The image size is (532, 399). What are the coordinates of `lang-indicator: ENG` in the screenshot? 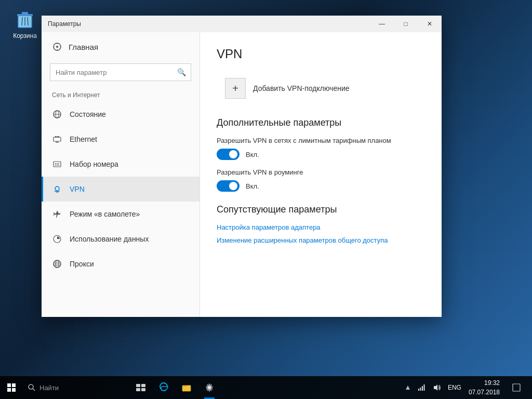 It's located at (455, 388).